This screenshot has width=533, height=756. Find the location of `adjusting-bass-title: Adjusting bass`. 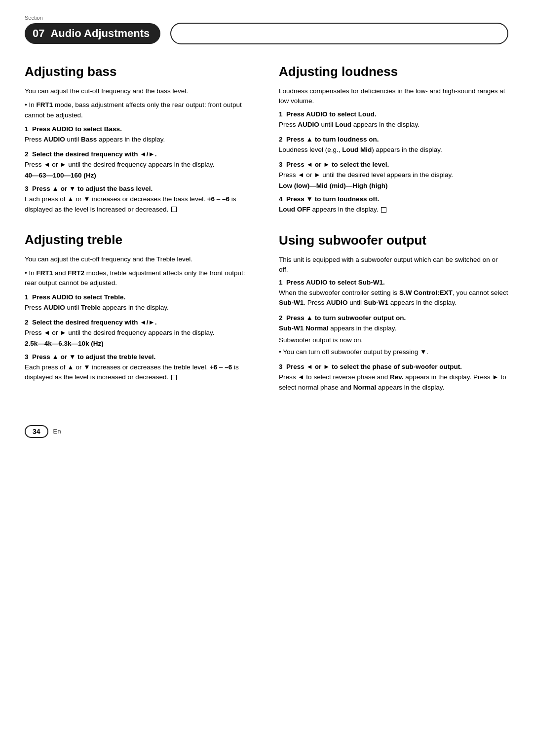

adjusting-bass-title: Adjusting bass is located at coordinates (139, 72).